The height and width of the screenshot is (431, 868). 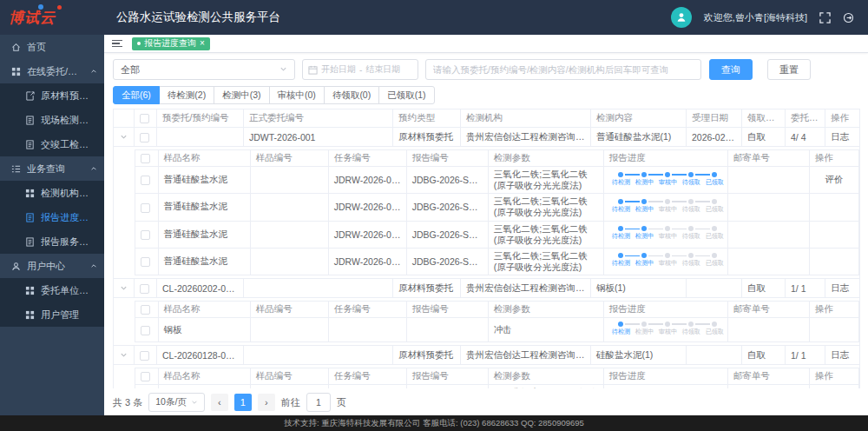 What do you see at coordinates (360, 70) in the screenshot?
I see `date-range-input: 开始日期 - 结束日期` at bounding box center [360, 70].